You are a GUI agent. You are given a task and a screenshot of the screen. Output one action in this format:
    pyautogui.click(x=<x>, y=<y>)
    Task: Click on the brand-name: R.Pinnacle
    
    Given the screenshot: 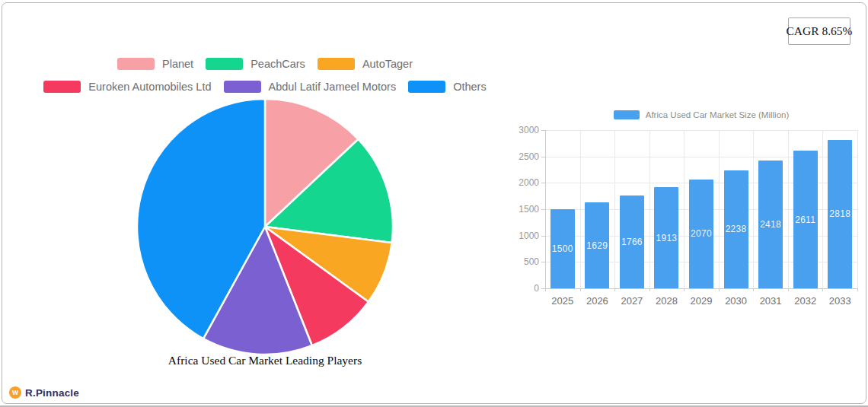 What is the action you would take?
    pyautogui.click(x=52, y=393)
    